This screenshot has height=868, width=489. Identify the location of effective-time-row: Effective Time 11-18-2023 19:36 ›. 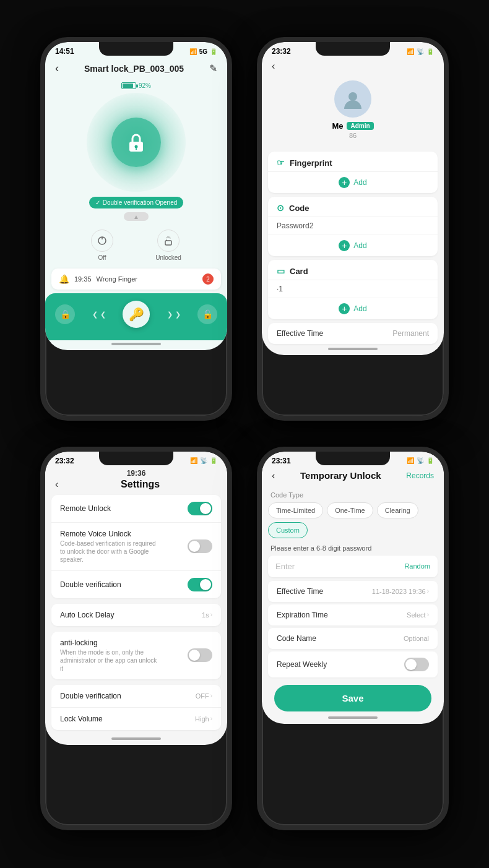
(353, 591).